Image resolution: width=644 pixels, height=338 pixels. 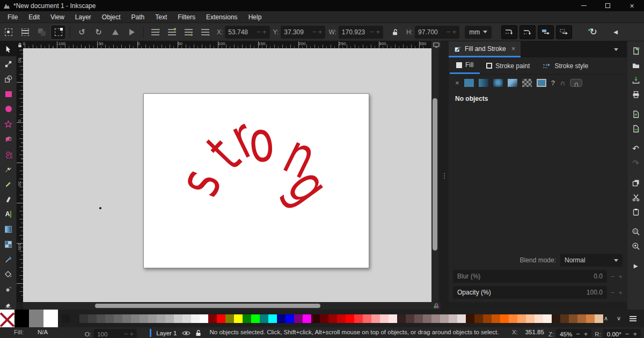 What do you see at coordinates (9, 139) in the screenshot?
I see `tool-3d-box` at bounding box center [9, 139].